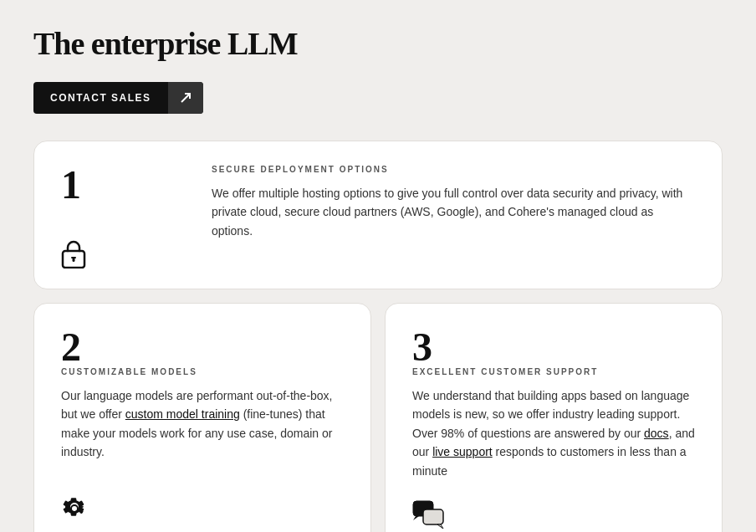 The image size is (756, 532). I want to click on card-number-2: 2, so click(71, 346).